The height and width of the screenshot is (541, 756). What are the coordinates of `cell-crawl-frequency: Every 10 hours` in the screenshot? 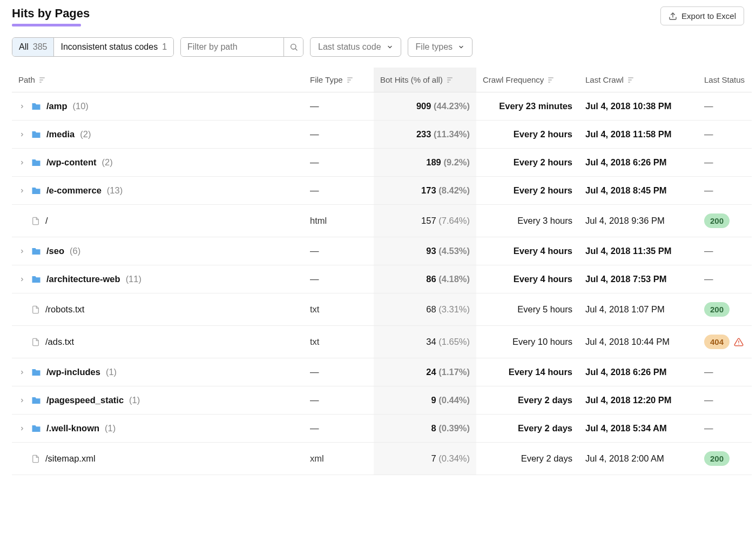 It's located at (528, 342).